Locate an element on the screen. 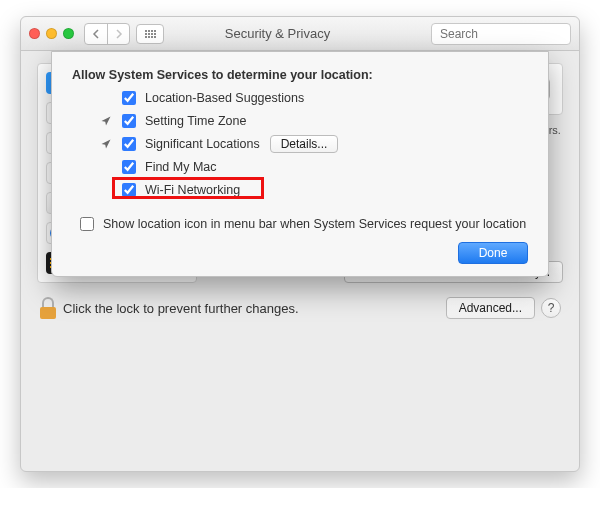 The image size is (600, 527). option-time-zone: Setting Time Zone is located at coordinates (314, 121).